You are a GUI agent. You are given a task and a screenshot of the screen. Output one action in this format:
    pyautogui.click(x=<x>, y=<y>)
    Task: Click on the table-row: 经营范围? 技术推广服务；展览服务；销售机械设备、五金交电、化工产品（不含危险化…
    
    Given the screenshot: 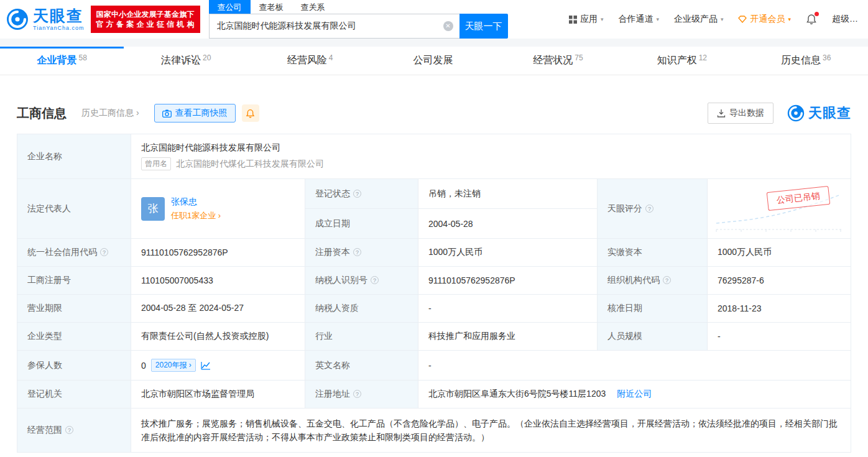 What is the action you would take?
    pyautogui.click(x=434, y=430)
    